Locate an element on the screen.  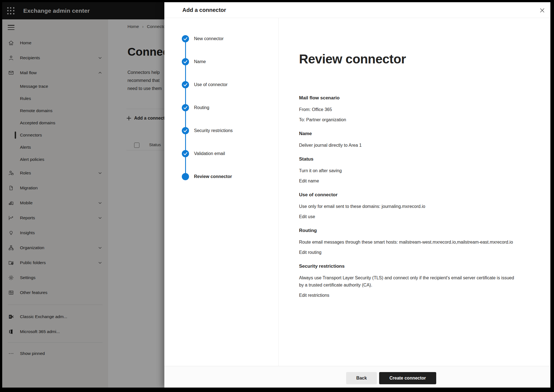
review-value: Deliver journal directly to Area 1 is located at coordinates (407, 145).